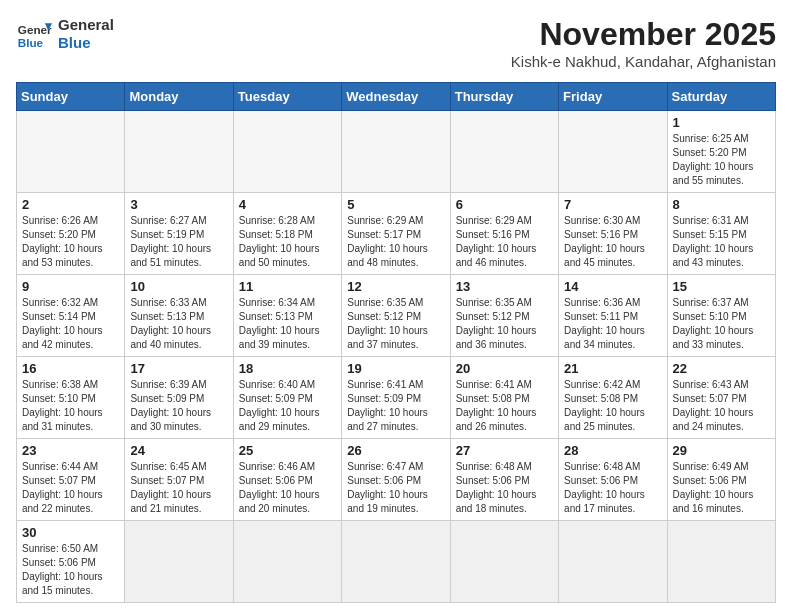  What do you see at coordinates (613, 97) in the screenshot?
I see `col-friday: Friday` at bounding box center [613, 97].